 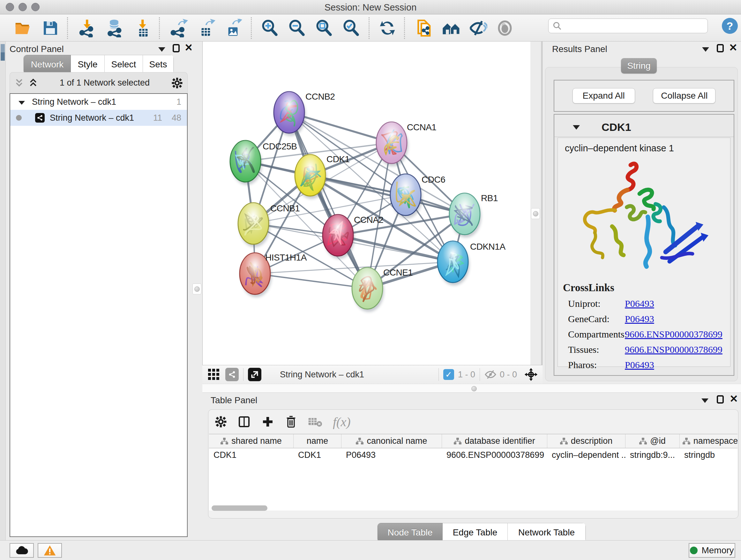 I want to click on pan-crosshair-icon, so click(x=531, y=375).